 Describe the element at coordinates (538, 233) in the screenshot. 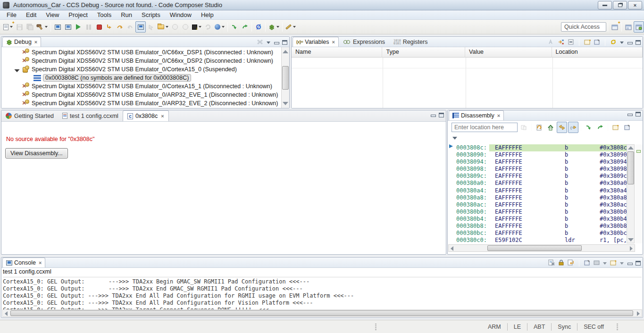

I see `disassembly-row: 000380bc:EAFFFFFEb#0x380bc` at that location.